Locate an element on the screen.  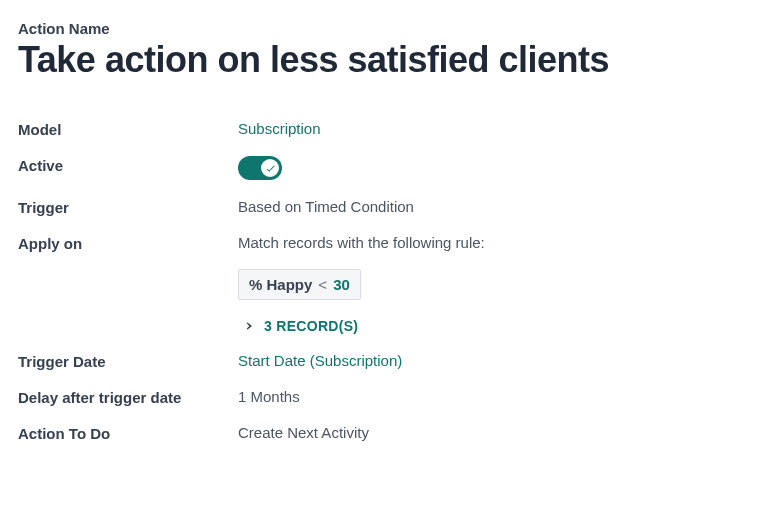
apply-on-description: Match records with the following rule: is located at coordinates (490, 242).